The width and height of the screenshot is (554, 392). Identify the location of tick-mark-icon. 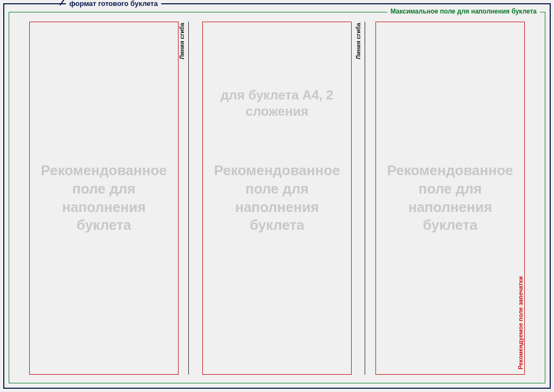
(62, 3).